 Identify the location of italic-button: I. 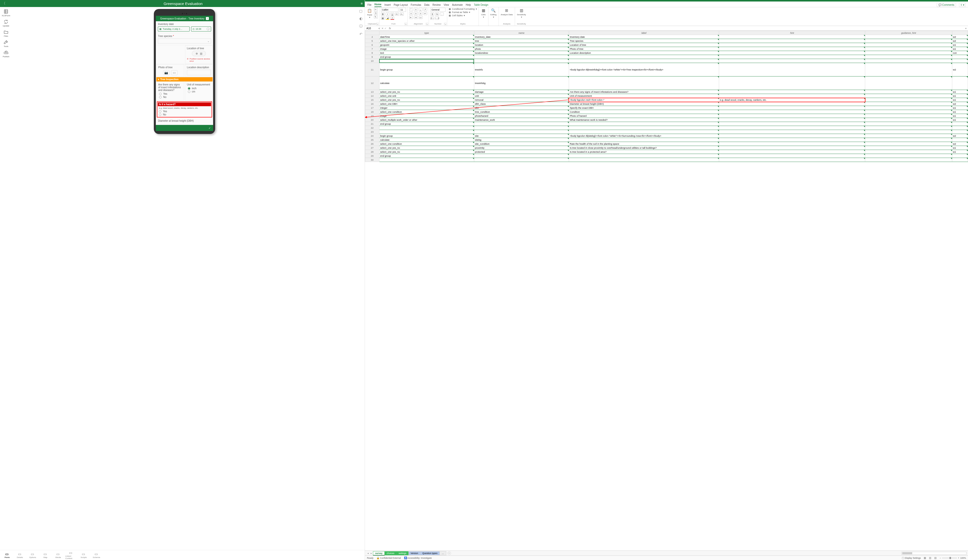
(388, 14).